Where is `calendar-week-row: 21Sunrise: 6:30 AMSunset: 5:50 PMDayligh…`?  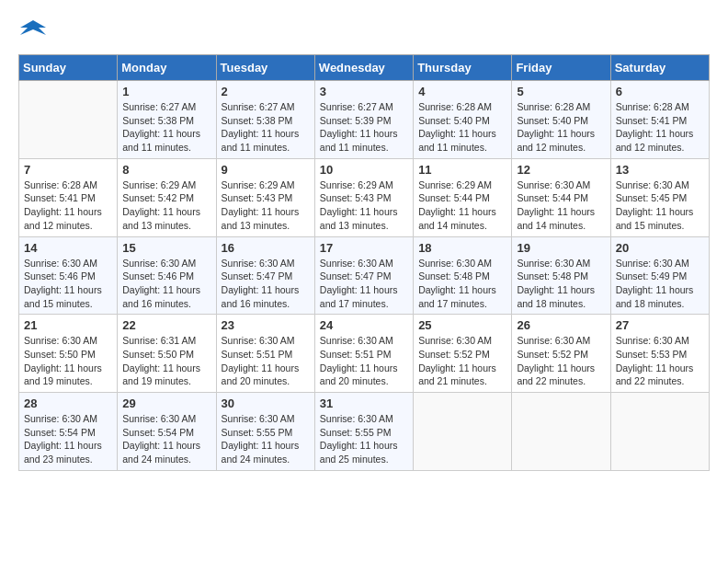 calendar-week-row: 21Sunrise: 6:30 AMSunset: 5:50 PMDayligh… is located at coordinates (364, 353).